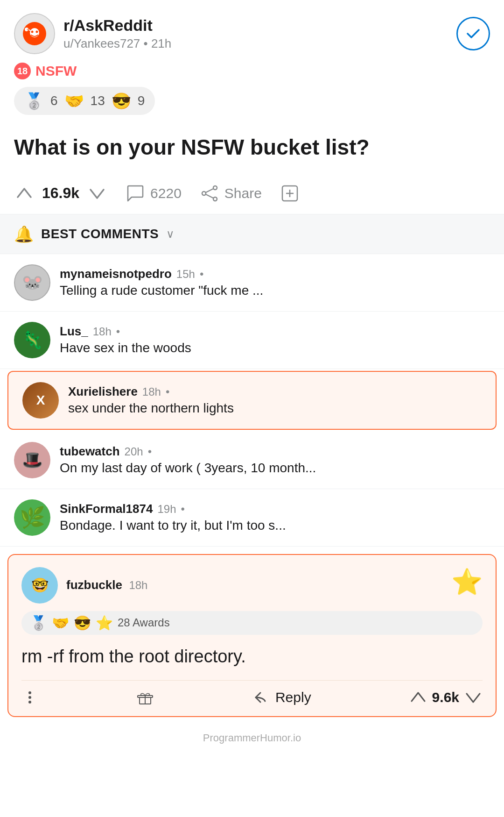 This screenshot has width=504, height=817. What do you see at coordinates (35, 34) in the screenshot?
I see `reddit-logo-icon: ?` at bounding box center [35, 34].